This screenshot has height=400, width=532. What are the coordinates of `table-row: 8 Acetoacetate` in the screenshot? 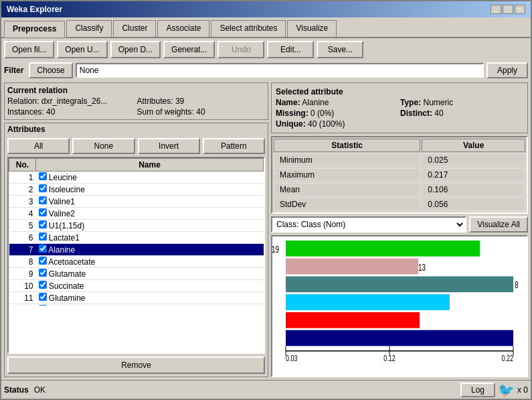 It's located at (137, 262).